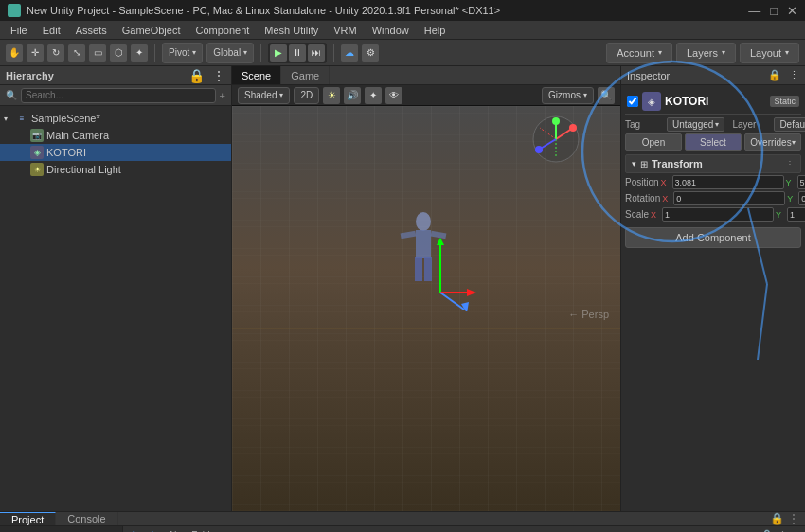 The image size is (805, 532). I want to click on menu-file: File, so click(19, 30).